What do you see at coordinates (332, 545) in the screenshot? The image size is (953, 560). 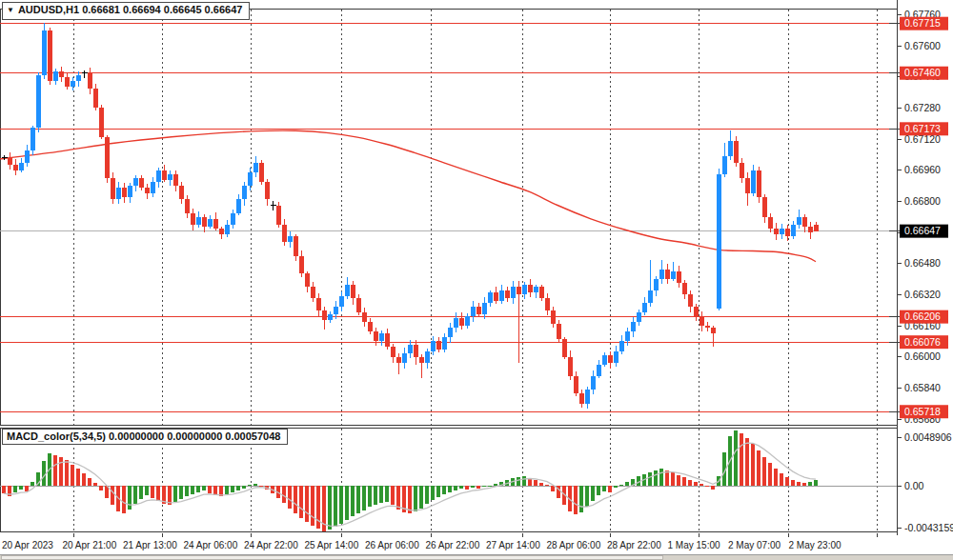 I see `x-axis-label: 25 Apr 14:00` at bounding box center [332, 545].